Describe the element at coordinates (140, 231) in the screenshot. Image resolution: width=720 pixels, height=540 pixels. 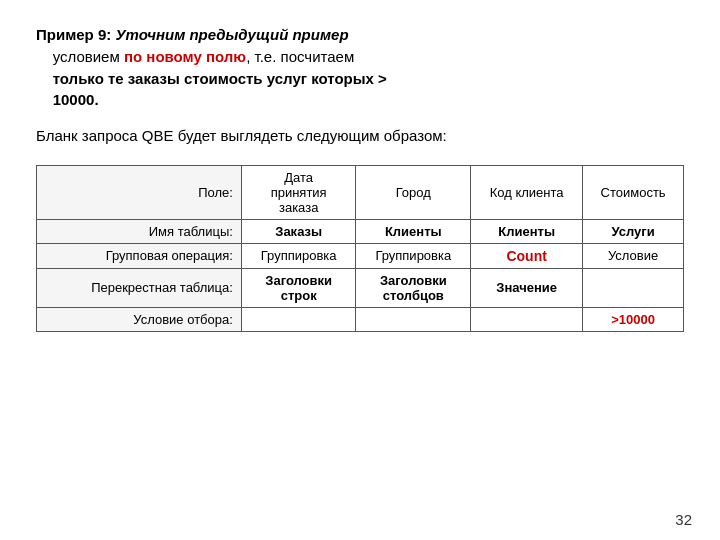
I see `label-table: Имя таблицы:` at that location.